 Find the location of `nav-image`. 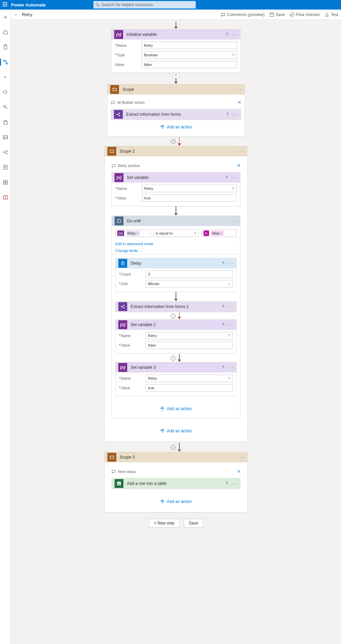

nav-image is located at coordinates (5, 137).